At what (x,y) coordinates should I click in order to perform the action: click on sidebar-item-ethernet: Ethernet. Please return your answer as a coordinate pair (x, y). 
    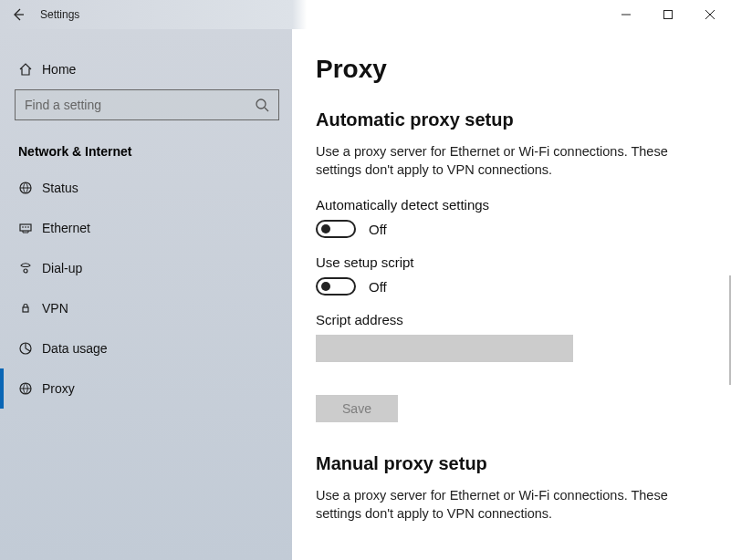
    Looking at the image, I should click on (146, 228).